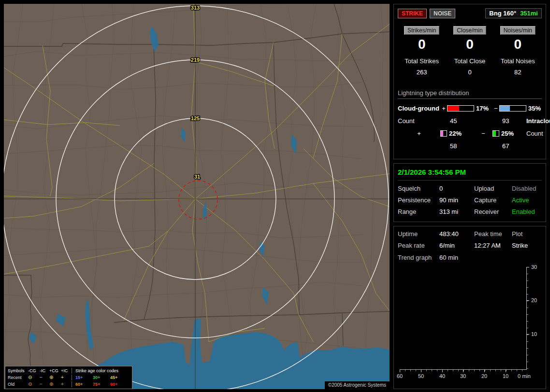  What do you see at coordinates (66, 371) in the screenshot?
I see `legend-col-pos-ic: +IC` at bounding box center [66, 371].